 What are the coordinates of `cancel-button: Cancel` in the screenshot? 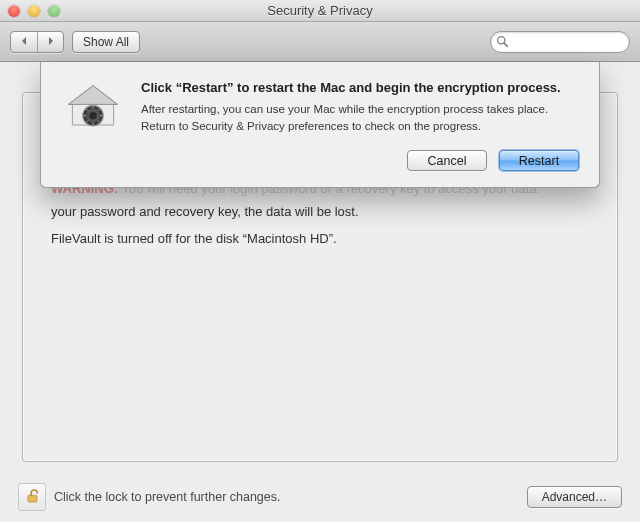 It's located at (447, 160).